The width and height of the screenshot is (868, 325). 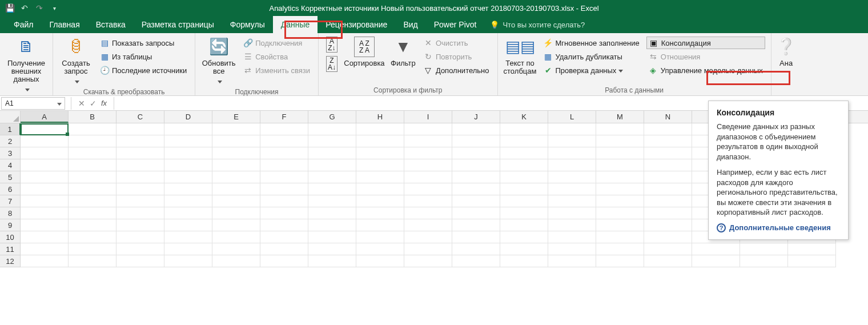 What do you see at coordinates (188, 153) in the screenshot?
I see `cell-D3` at bounding box center [188, 153].